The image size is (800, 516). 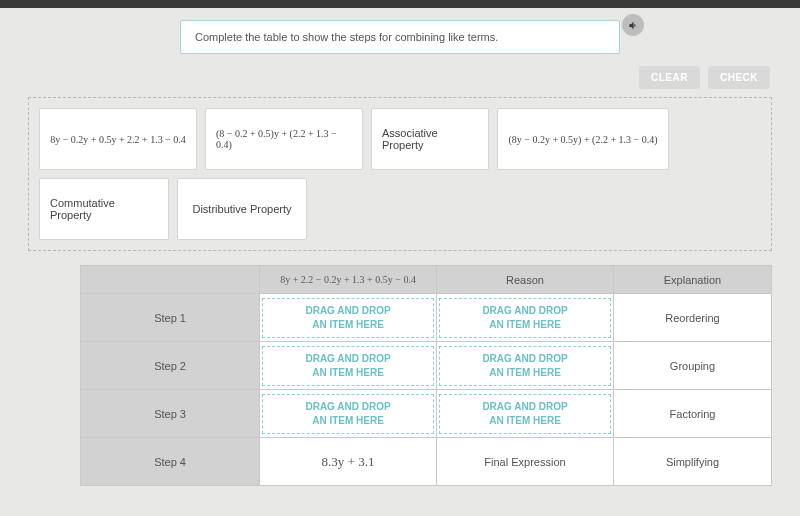 I want to click on step-label: Step 2, so click(x=170, y=366).